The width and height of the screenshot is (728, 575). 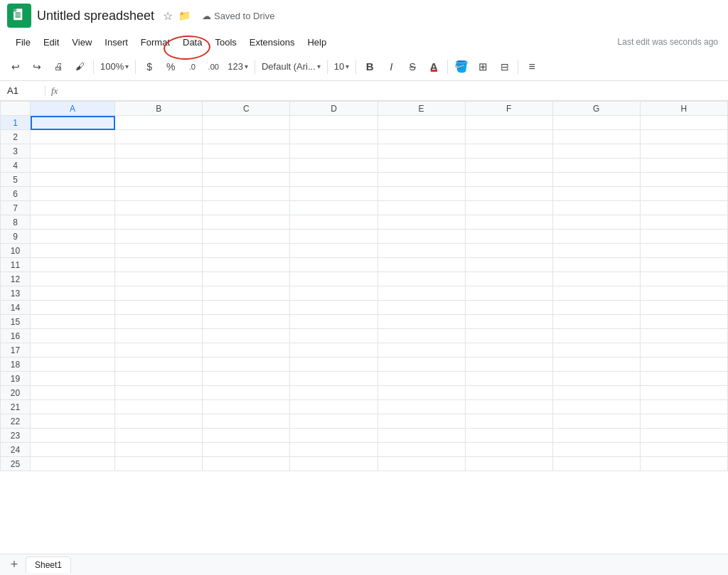 I want to click on row-header-1: 1, so click(x=16, y=123).